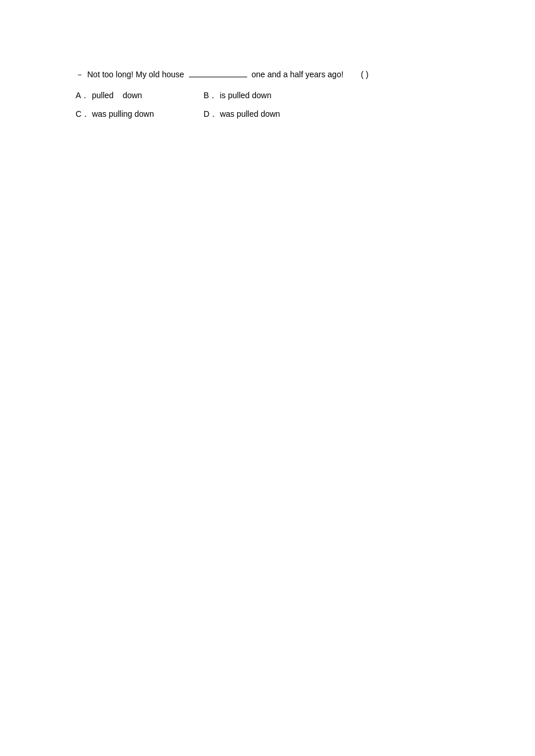 The height and width of the screenshot is (756, 535). Describe the element at coordinates (279, 75) in the screenshot. I see `question-line: － Not too long! My old house one and a h…` at that location.